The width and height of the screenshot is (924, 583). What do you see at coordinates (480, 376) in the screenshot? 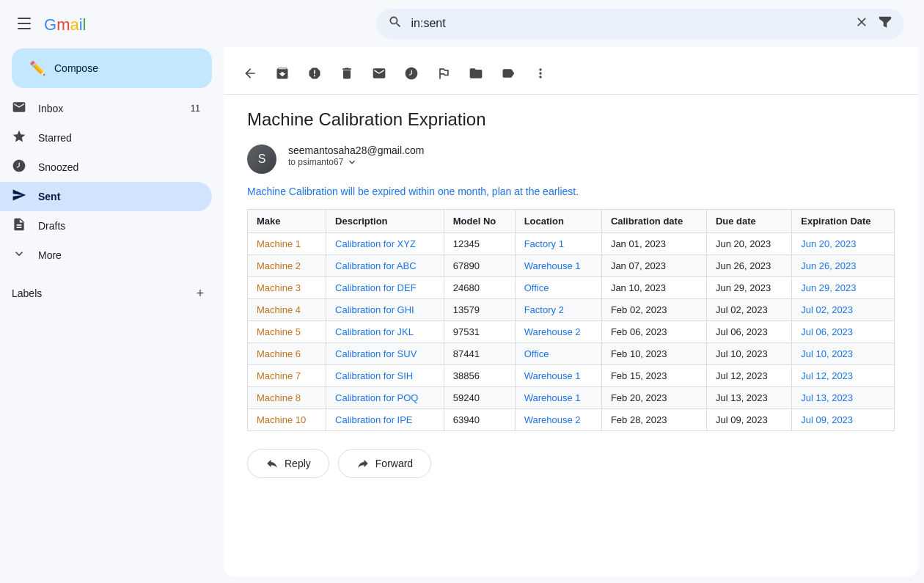
I see `table-cell: 38856` at bounding box center [480, 376].